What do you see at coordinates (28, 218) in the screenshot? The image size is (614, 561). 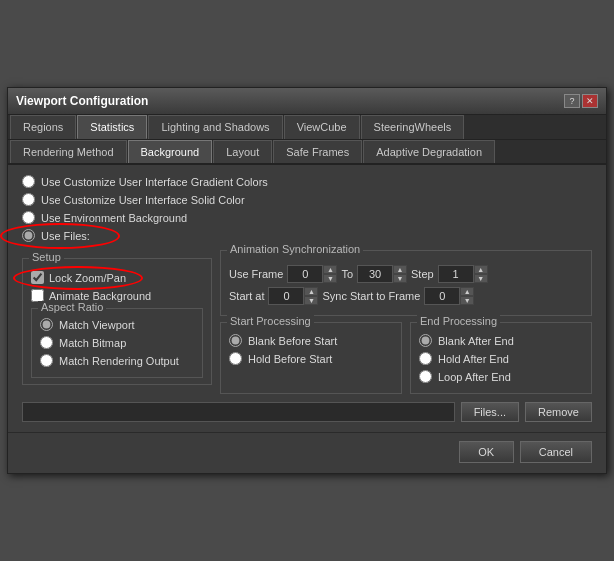 I see `radio-env` at bounding box center [28, 218].